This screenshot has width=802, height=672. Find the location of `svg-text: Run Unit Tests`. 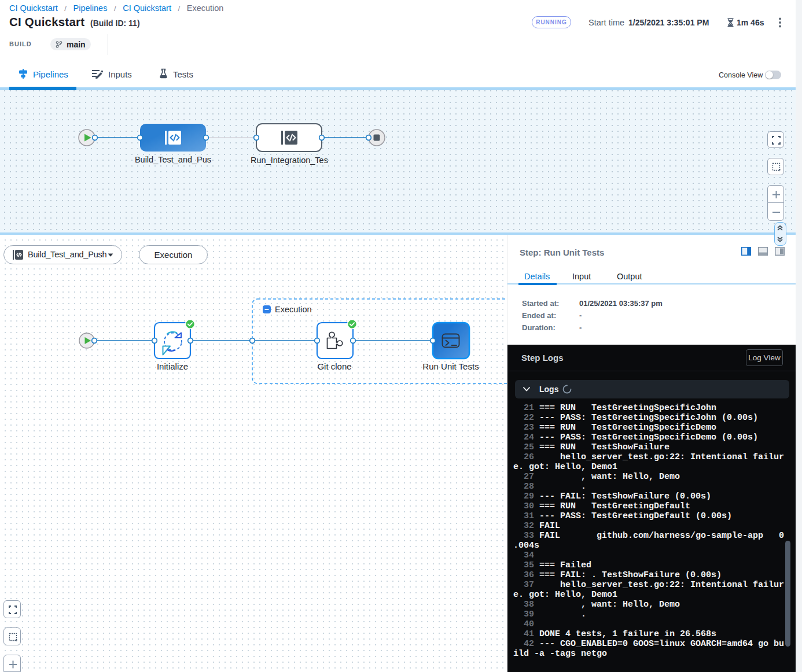

svg-text: Run Unit Tests is located at coordinates (450, 367).